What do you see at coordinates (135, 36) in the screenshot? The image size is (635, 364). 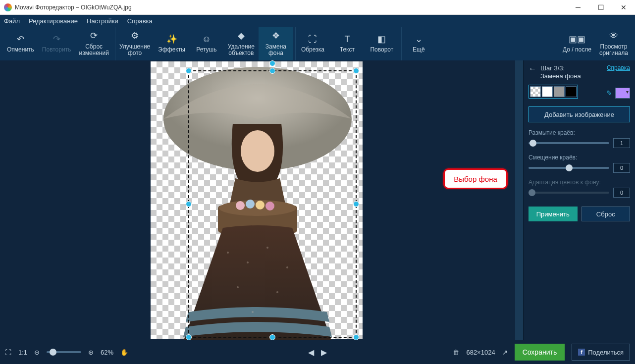 I see `sliders-icon: ⚙` at bounding box center [135, 36].